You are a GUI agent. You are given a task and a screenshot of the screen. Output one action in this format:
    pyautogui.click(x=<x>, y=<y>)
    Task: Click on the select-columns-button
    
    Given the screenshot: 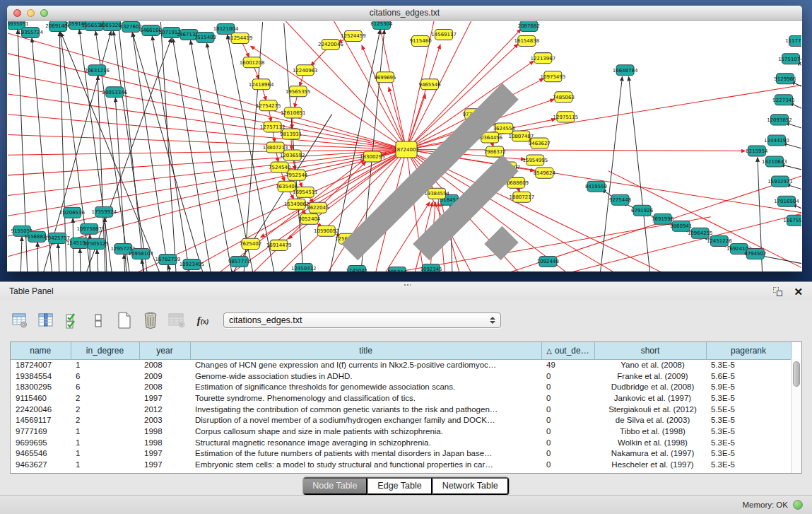 What is the action you would take?
    pyautogui.click(x=72, y=320)
    